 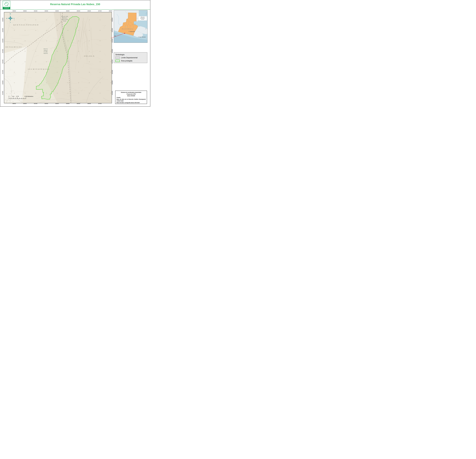 What do you see at coordinates (131, 100) in the screenshot?
I see `source-line-1: Base de datos de la Dirección Análisis G…` at bounding box center [131, 100].